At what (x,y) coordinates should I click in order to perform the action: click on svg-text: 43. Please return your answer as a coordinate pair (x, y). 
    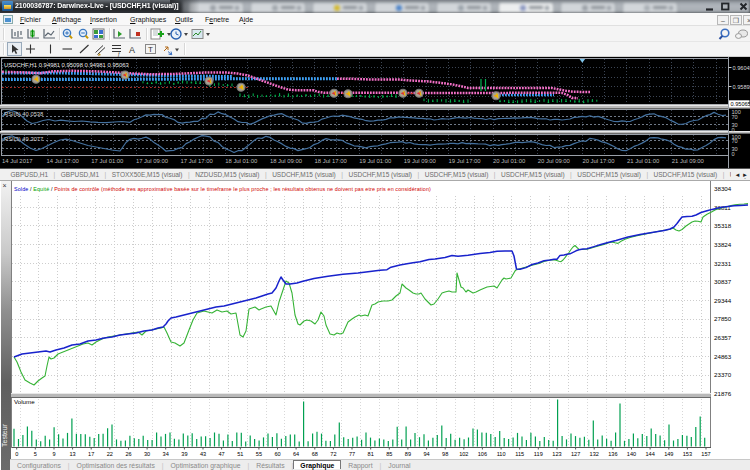
    Looking at the image, I should click on (203, 454).